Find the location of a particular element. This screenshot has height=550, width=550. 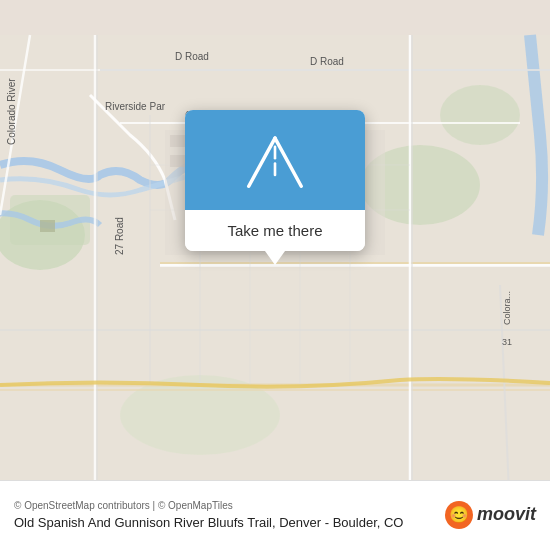

svg-text: Colora... is located at coordinates (507, 308).